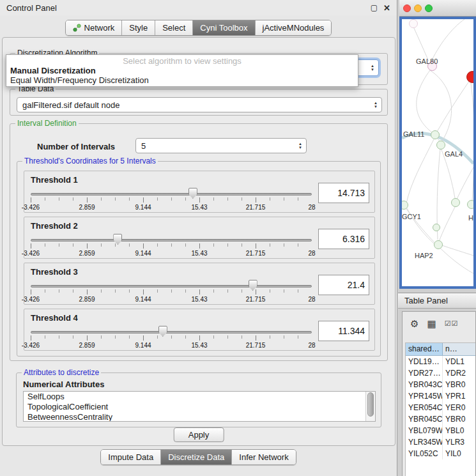  Describe the element at coordinates (199, 417) in the screenshot. I see `list-item: BetweennessCentrality` at that location.